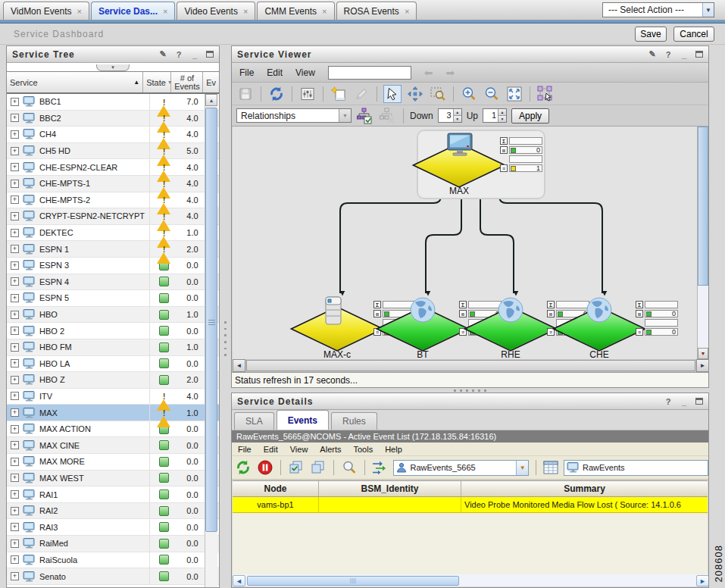 The height and width of the screenshot is (588, 725). I want to click on table-row: +HBO Z2.0, so click(113, 380).